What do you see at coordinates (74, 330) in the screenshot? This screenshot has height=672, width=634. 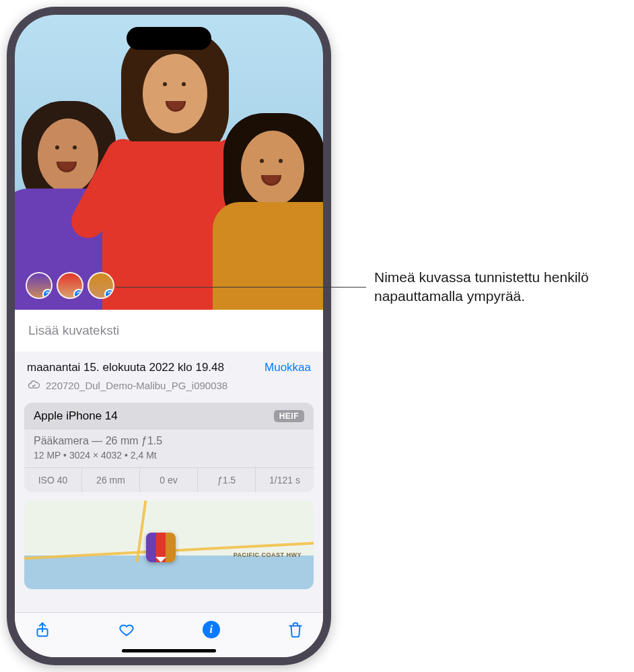 I see `caption-placeholder: Lisää kuvateksti` at bounding box center [74, 330].